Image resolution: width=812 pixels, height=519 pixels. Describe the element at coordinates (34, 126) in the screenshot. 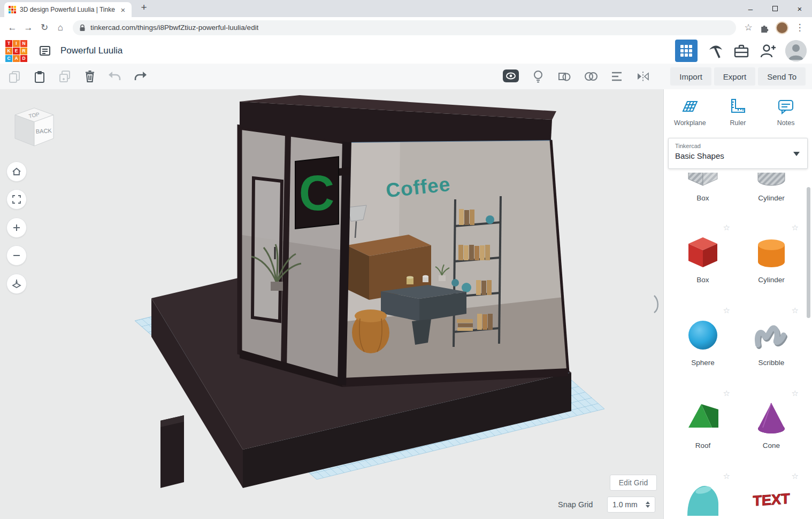

I see `view-cube: TOP BACK` at that location.